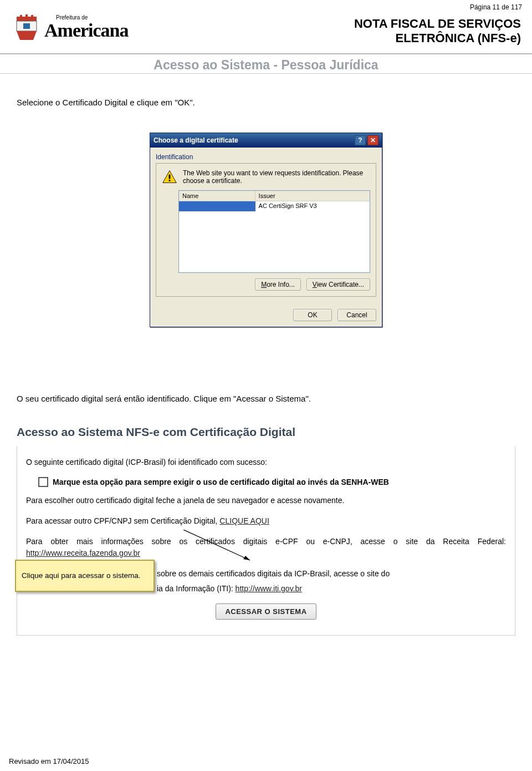 Image resolution: width=532 pixels, height=771 pixels. Describe the element at coordinates (43, 482) in the screenshot. I see `require-cert-checkbox` at that location.